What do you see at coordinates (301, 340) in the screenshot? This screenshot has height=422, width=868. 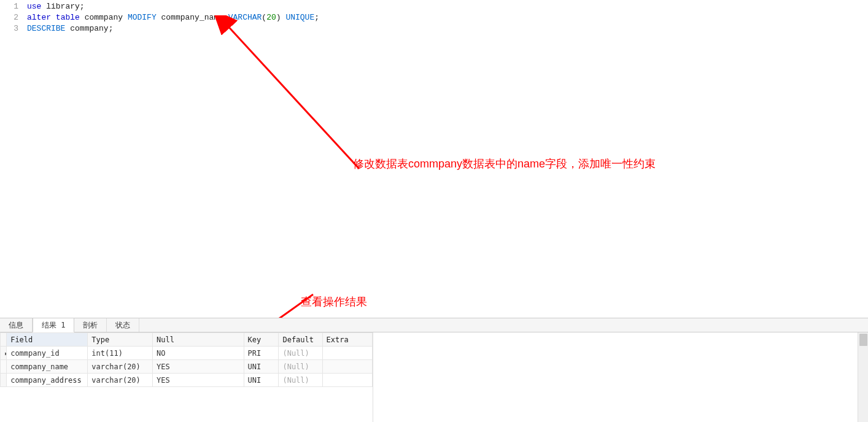 I see `col-default: Default` at bounding box center [301, 340].